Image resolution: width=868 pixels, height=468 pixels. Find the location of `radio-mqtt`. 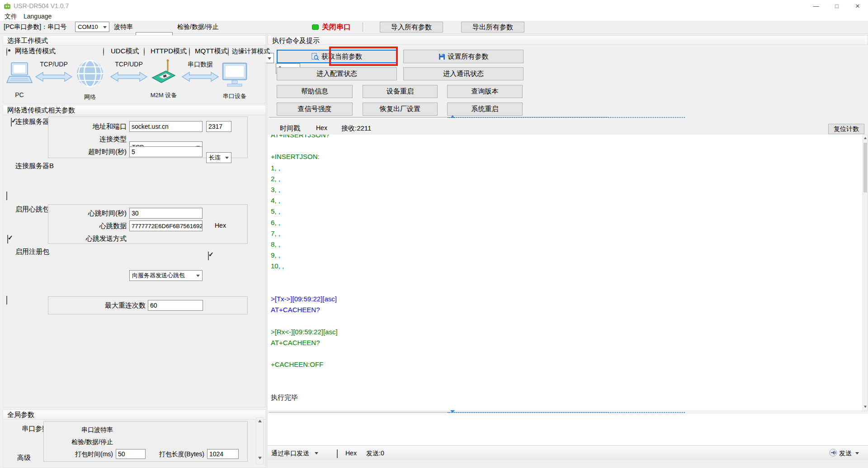

radio-mqtt is located at coordinates (189, 51).